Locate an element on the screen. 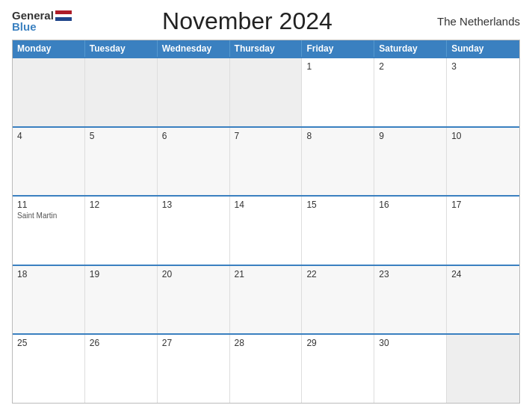  day-number: 11 is located at coordinates (49, 205).